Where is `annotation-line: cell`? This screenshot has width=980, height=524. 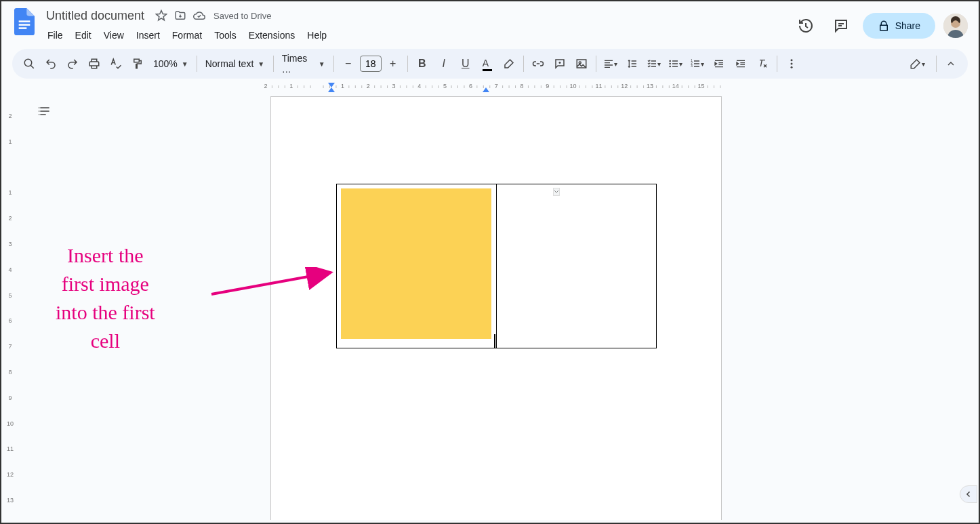 annotation-line: cell is located at coordinates (106, 341).